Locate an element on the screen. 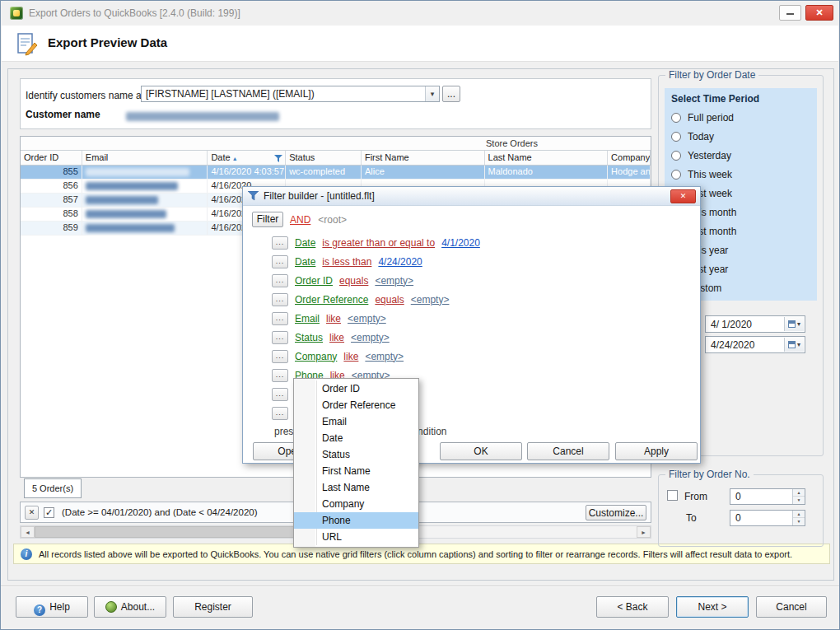 This screenshot has height=630, width=840. filter-menu-button: Filter is located at coordinates (268, 219).